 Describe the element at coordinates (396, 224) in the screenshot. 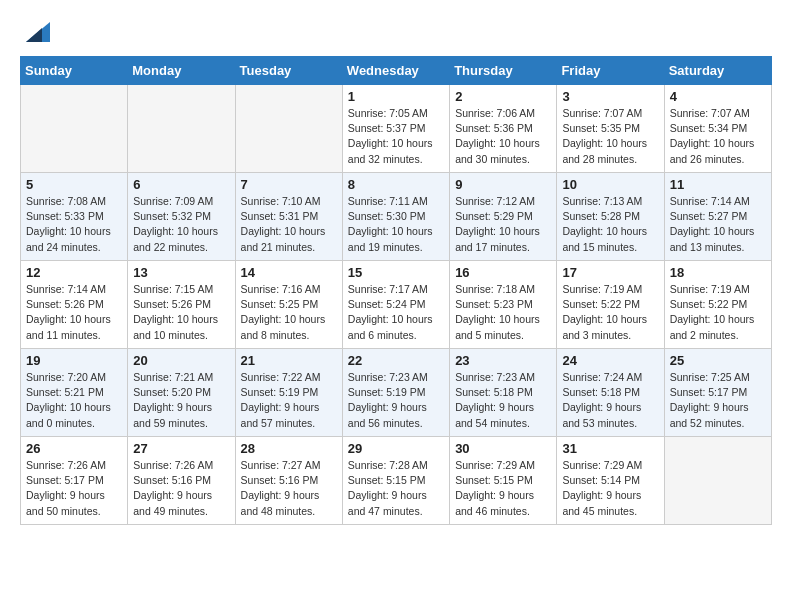

I see `day-info: Sunrise: 7:11 AM Sunset: 5:30 PM Dayligh…` at that location.